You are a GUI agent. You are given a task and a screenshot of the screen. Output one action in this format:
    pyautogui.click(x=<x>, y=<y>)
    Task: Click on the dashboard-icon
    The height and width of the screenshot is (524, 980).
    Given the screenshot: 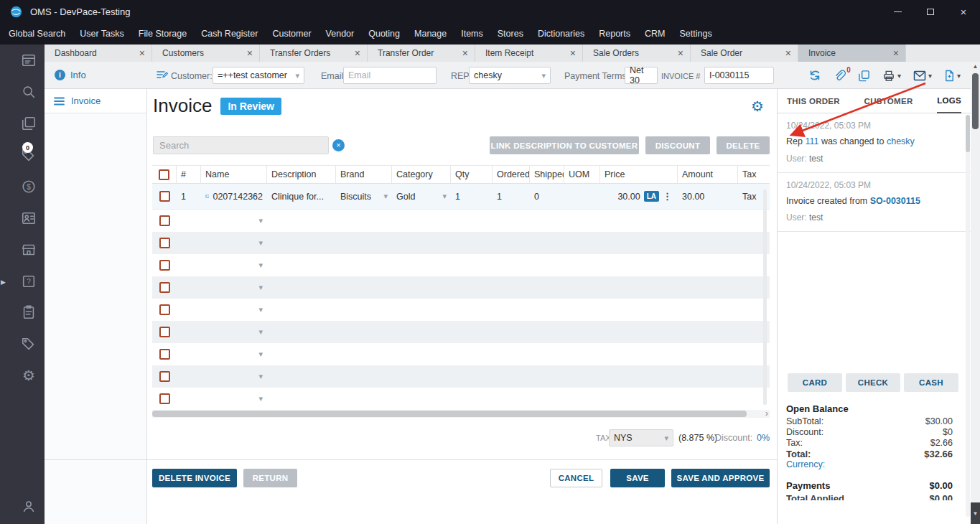 What is the action you would take?
    pyautogui.click(x=29, y=60)
    